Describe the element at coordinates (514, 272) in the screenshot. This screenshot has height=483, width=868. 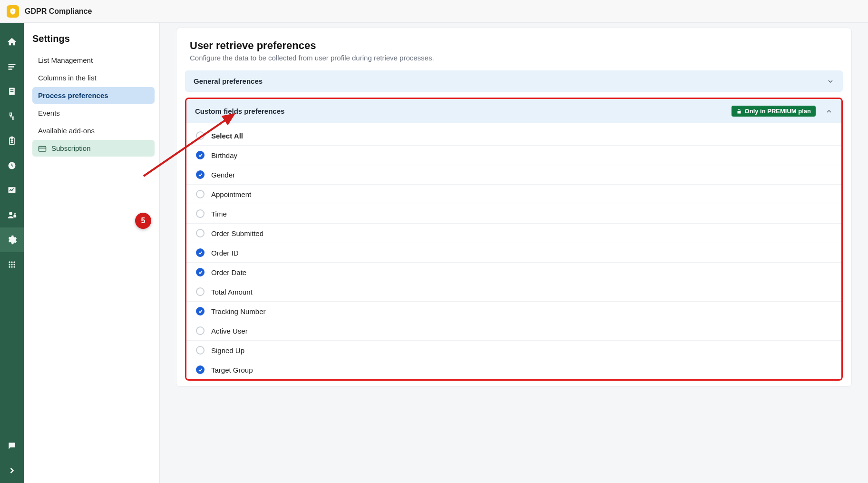
I see `field-row: Order Date` at that location.